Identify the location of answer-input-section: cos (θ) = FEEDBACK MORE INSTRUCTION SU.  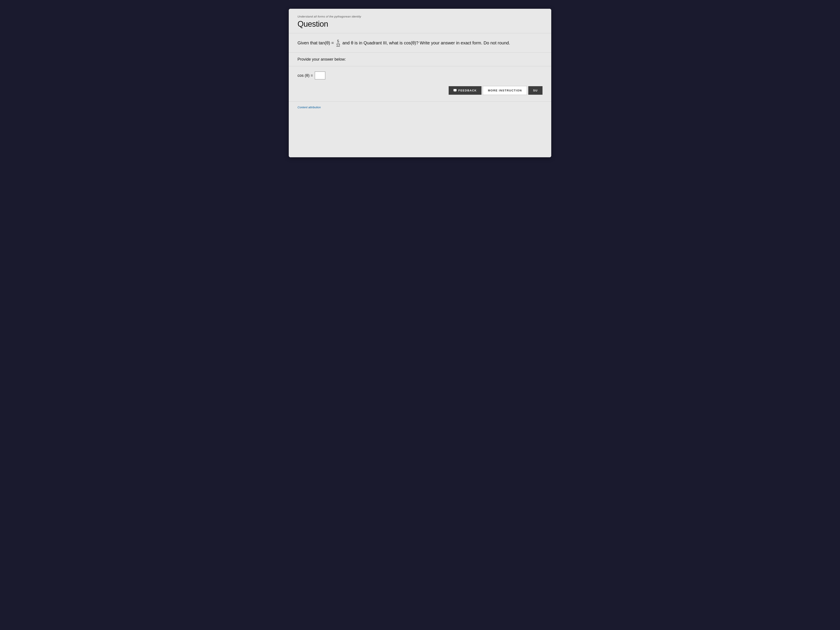
(420, 84).